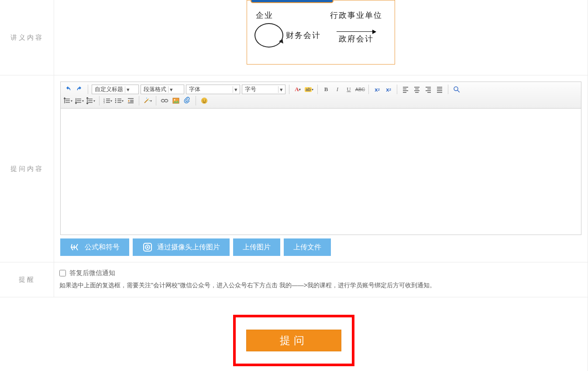  What do you see at coordinates (307, 247) in the screenshot?
I see `file-upload-button: 上传文件` at bounding box center [307, 247].